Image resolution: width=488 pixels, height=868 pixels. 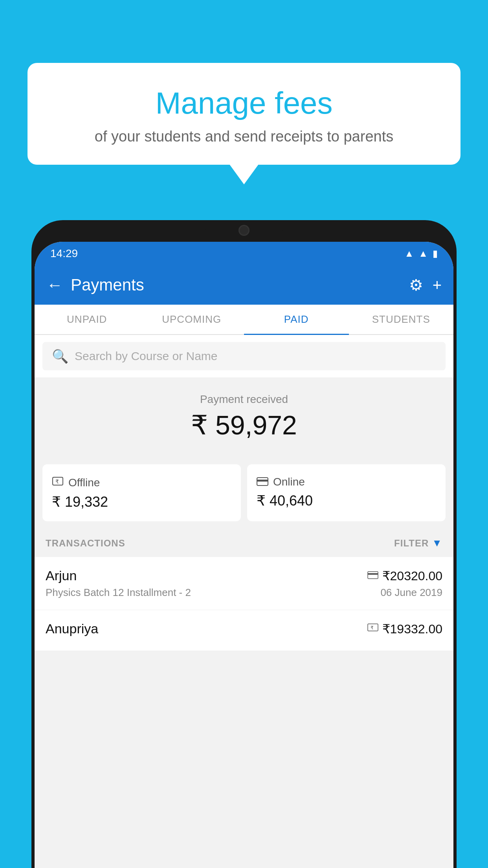 What do you see at coordinates (413, 629) in the screenshot?
I see `transaction-amount: ₹19332.00` at bounding box center [413, 629].